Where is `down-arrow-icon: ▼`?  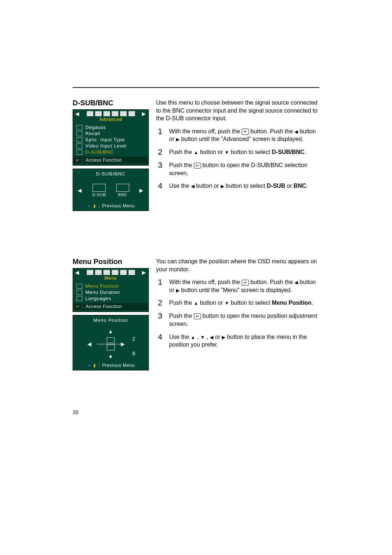
down-arrow-icon: ▼ is located at coordinates (111, 357).